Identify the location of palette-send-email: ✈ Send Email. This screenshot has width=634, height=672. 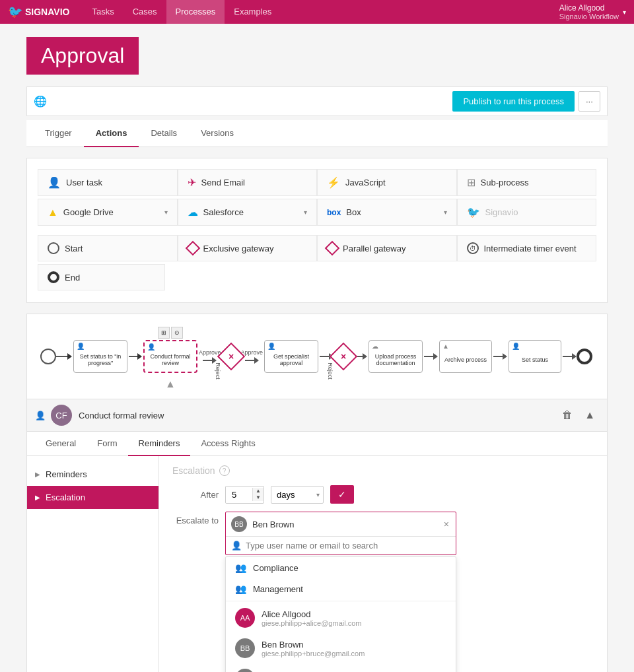
(248, 182).